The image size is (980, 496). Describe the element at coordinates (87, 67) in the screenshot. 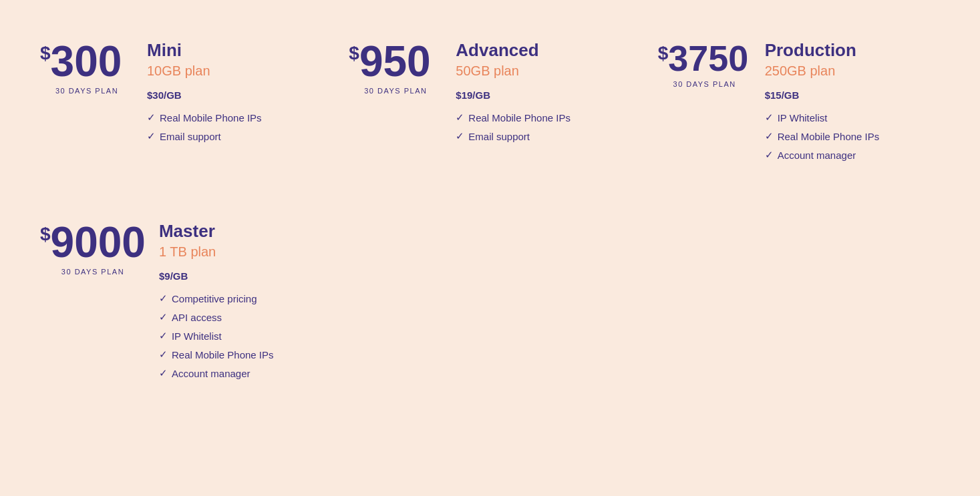

I see `price-block-mini: $ 300 30 DAYS PLAN` at that location.